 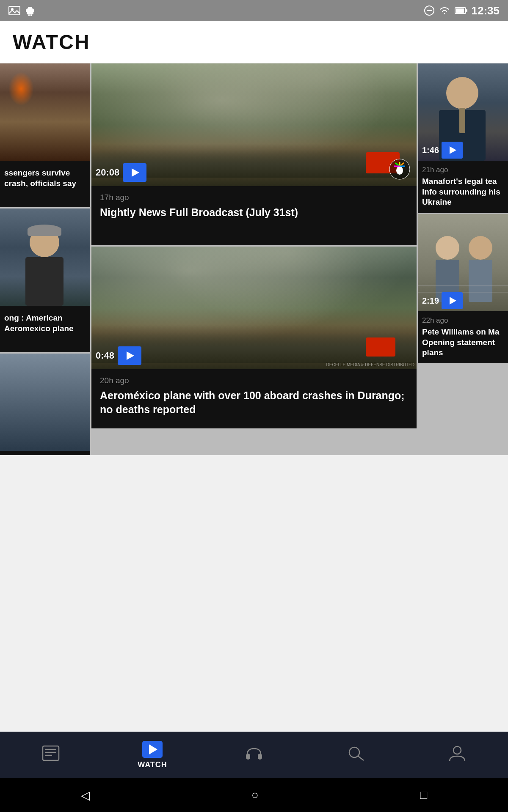 I want to click on app-header: WATCH, so click(x=254, y=42).